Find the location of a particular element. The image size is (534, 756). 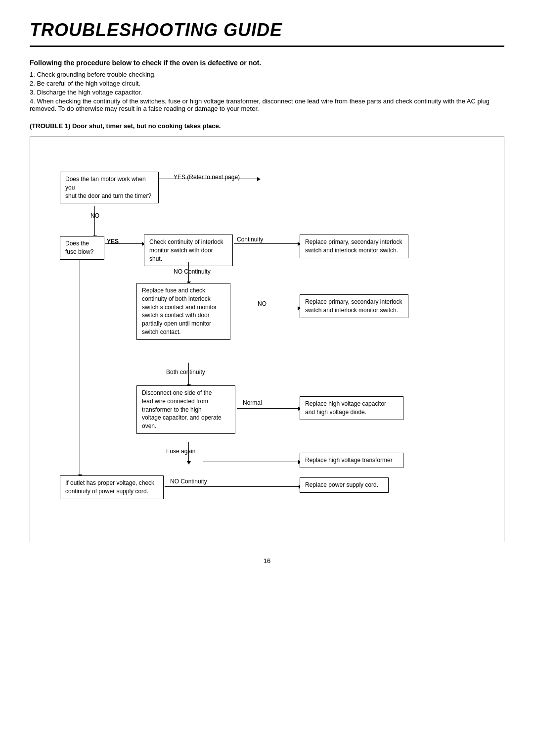

fuse-blow-box: Does thefuse blow? is located at coordinates (82, 248).